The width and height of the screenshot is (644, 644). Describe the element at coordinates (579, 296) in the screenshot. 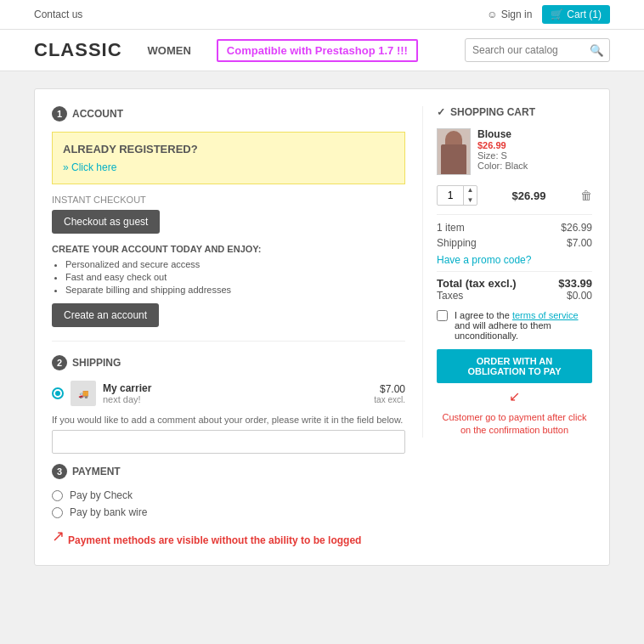

I see `taxes-value: $0.00` at that location.